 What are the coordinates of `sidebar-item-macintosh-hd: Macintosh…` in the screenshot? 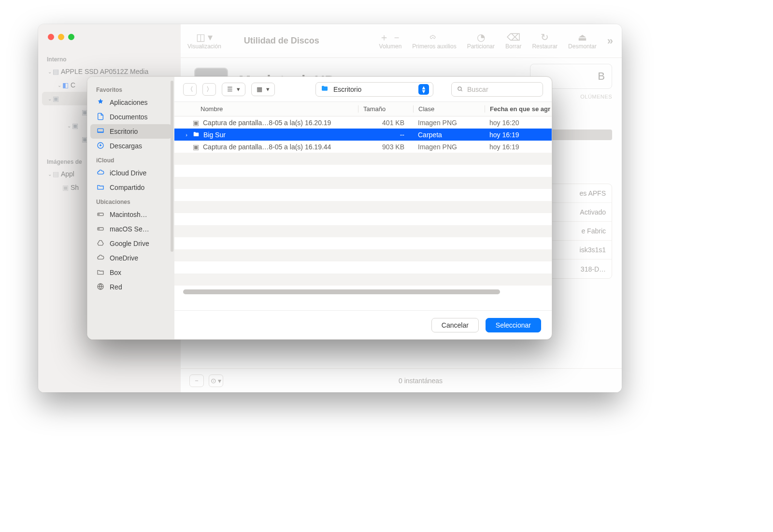 It's located at (131, 215).